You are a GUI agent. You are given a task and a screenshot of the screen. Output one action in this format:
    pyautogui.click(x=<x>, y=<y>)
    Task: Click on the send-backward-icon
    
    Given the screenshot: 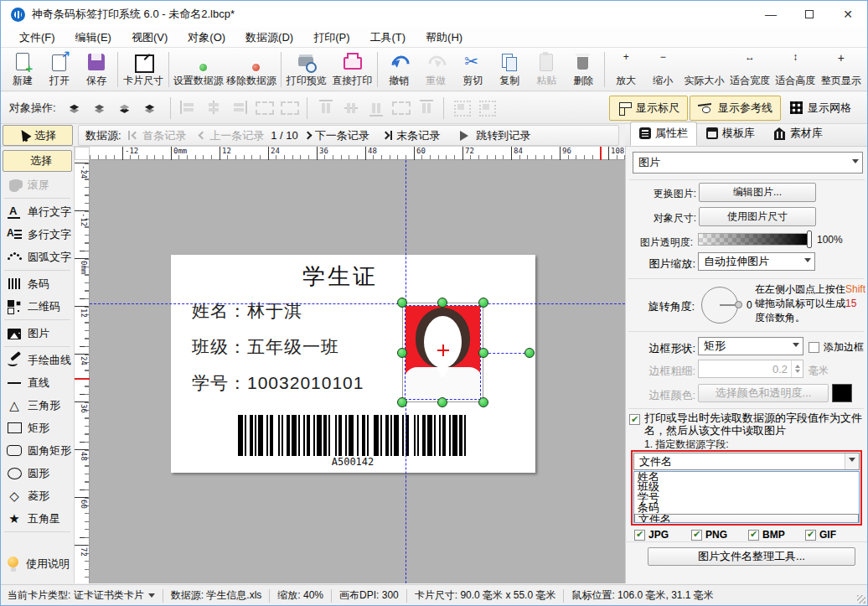 What is the action you would take?
    pyautogui.click(x=102, y=108)
    